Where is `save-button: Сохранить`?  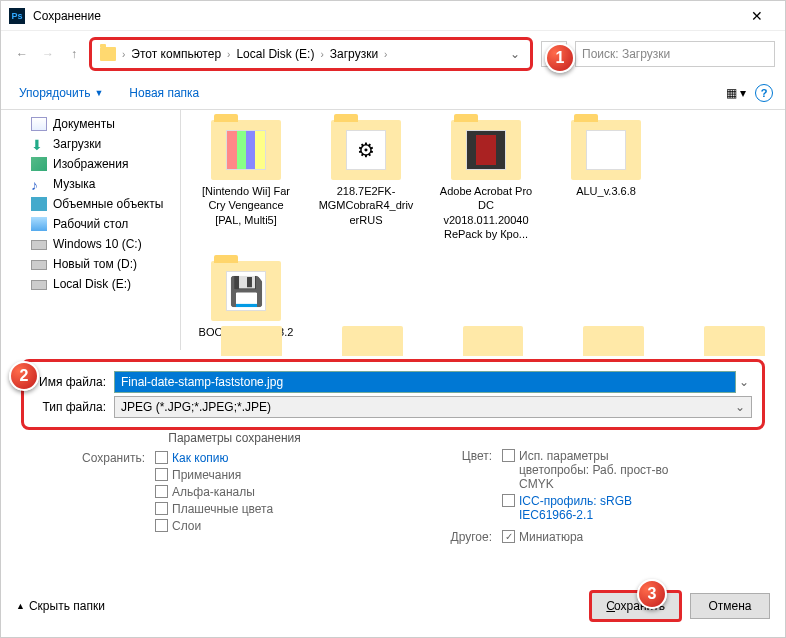
save-button: Сохранить is located at coordinates (636, 606).